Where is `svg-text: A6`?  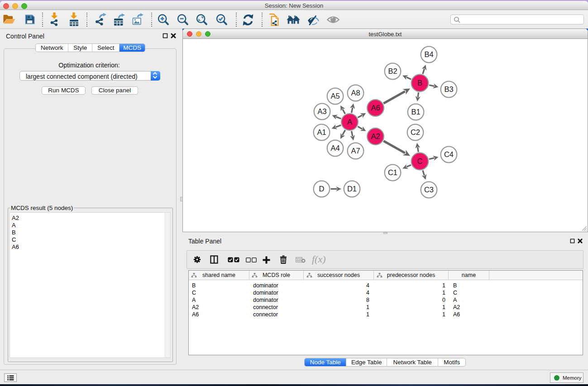 svg-text: A6 is located at coordinates (375, 108).